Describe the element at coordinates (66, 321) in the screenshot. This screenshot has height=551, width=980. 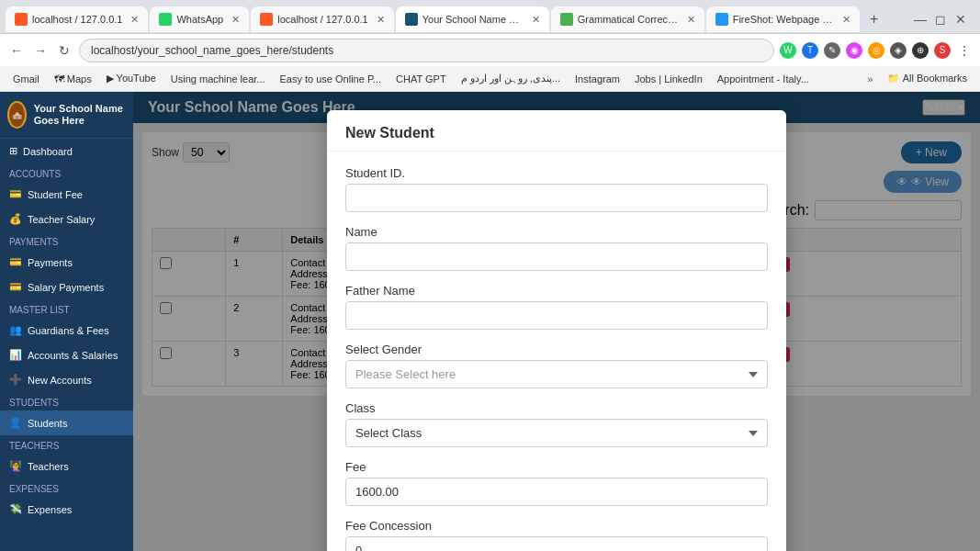
I see `sidebar: 🏫 Your School Name Goes Here ⊞ Dashboard…` at that location.